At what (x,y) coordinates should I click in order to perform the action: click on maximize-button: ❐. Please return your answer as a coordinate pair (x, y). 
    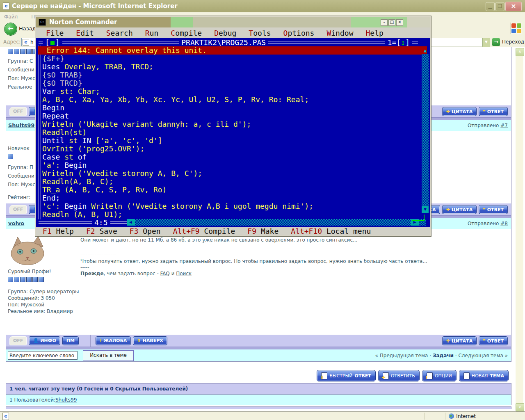
    Looking at the image, I should click on (500, 7).